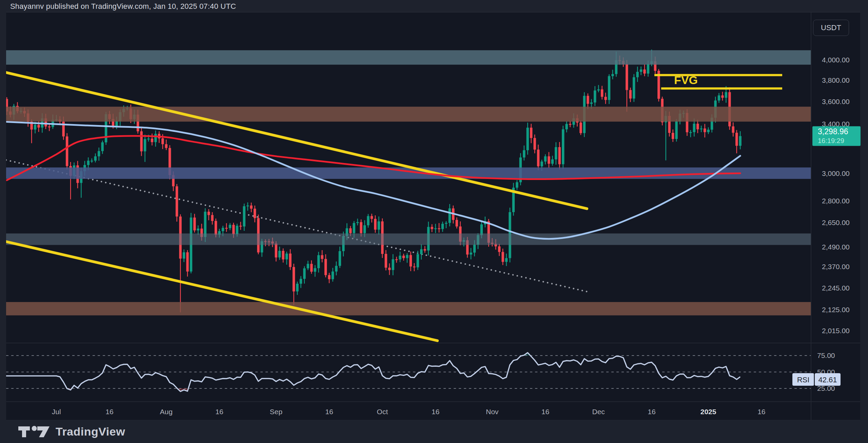  What do you see at coordinates (836, 266) in the screenshot?
I see `price-label: 2,370.00` at bounding box center [836, 266].